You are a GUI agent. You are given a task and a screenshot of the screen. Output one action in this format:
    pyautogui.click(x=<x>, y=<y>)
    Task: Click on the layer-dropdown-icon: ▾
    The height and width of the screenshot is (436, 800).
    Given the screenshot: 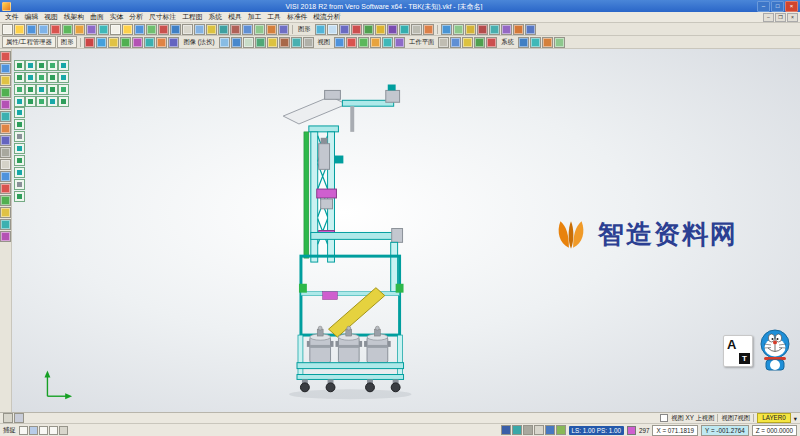 What is the action you would take?
    pyautogui.click(x=796, y=418)
    